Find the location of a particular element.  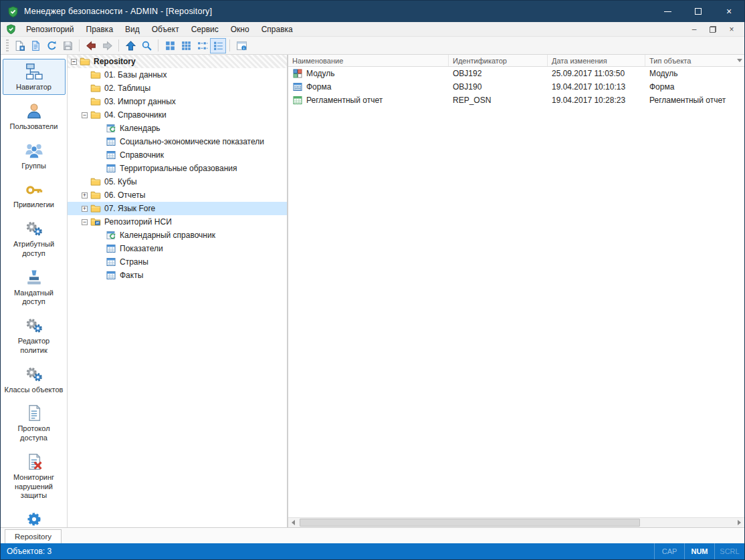

table-row-module: Модуль OBJ192 25.09.2017 11:03:50 Модуль is located at coordinates (516, 74).